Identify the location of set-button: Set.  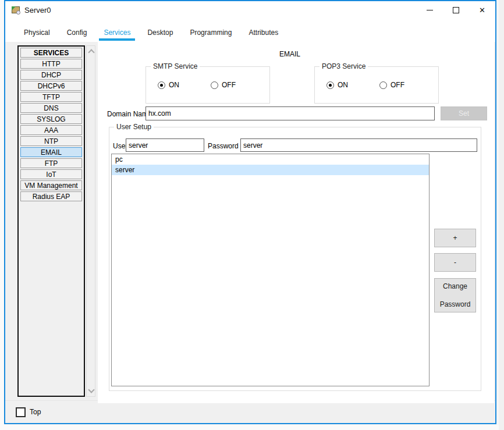
(464, 113).